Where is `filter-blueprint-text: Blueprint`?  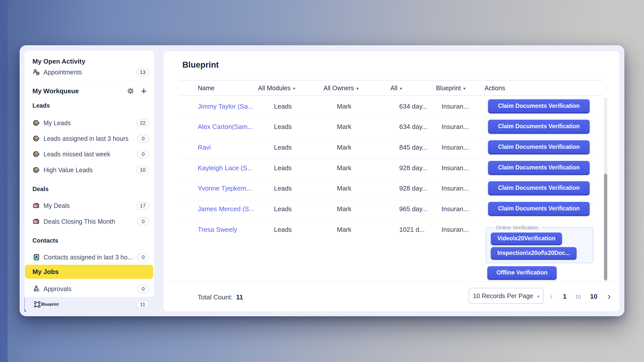 filter-blueprint-text: Blueprint is located at coordinates (448, 88).